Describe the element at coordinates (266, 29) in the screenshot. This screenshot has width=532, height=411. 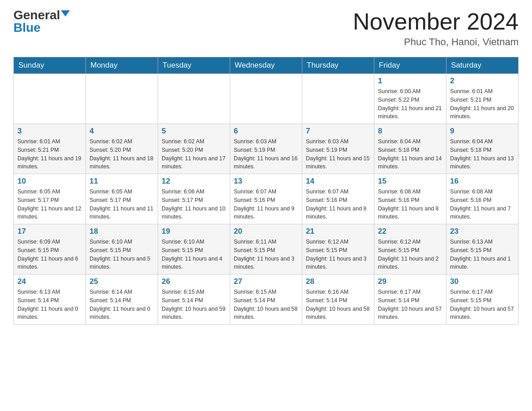
I see `page-header: General Blue November 2024 Phuc Tho, Han…` at that location.